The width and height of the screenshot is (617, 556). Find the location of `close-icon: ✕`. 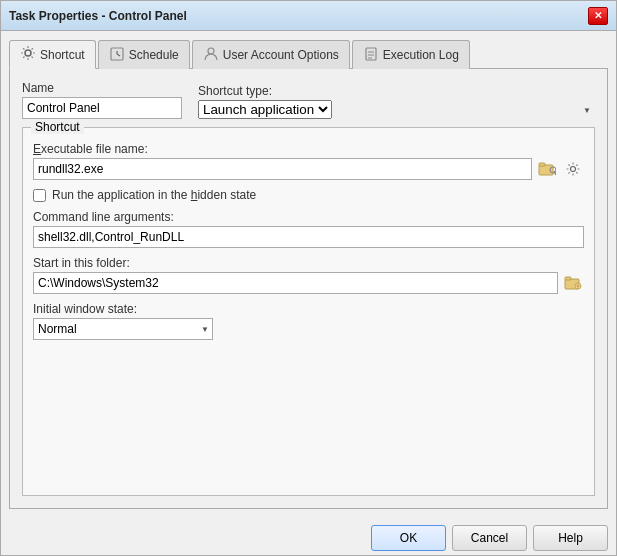

close-icon: ✕ is located at coordinates (598, 16).